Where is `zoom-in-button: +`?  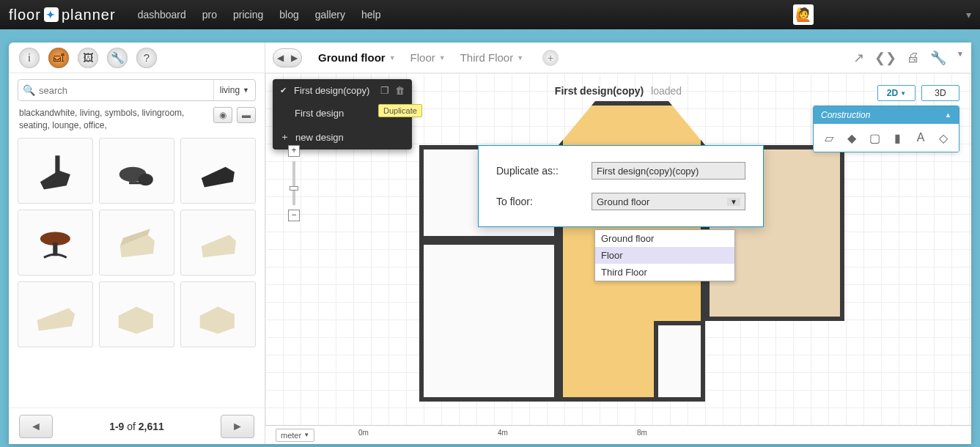
zoom-in-button: + is located at coordinates (294, 151).